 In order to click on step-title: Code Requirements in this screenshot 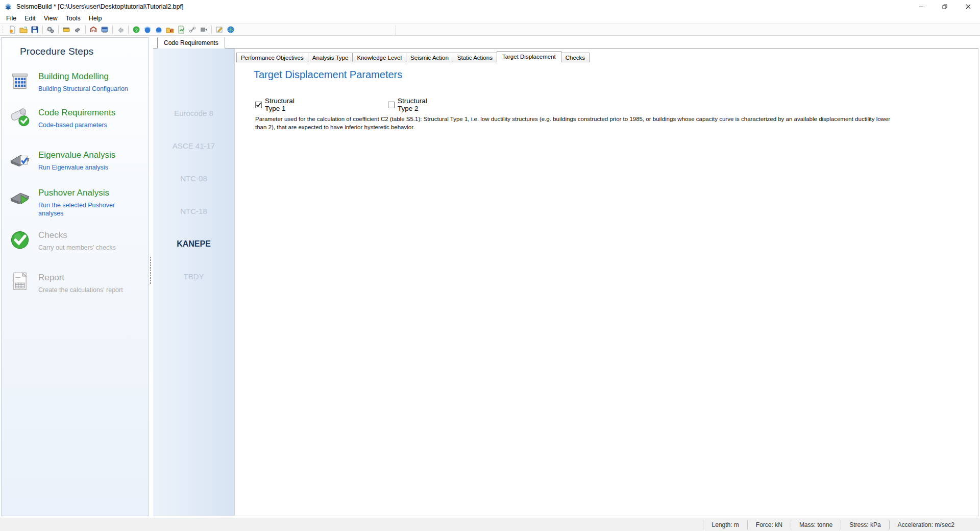, I will do `click(89, 112)`.